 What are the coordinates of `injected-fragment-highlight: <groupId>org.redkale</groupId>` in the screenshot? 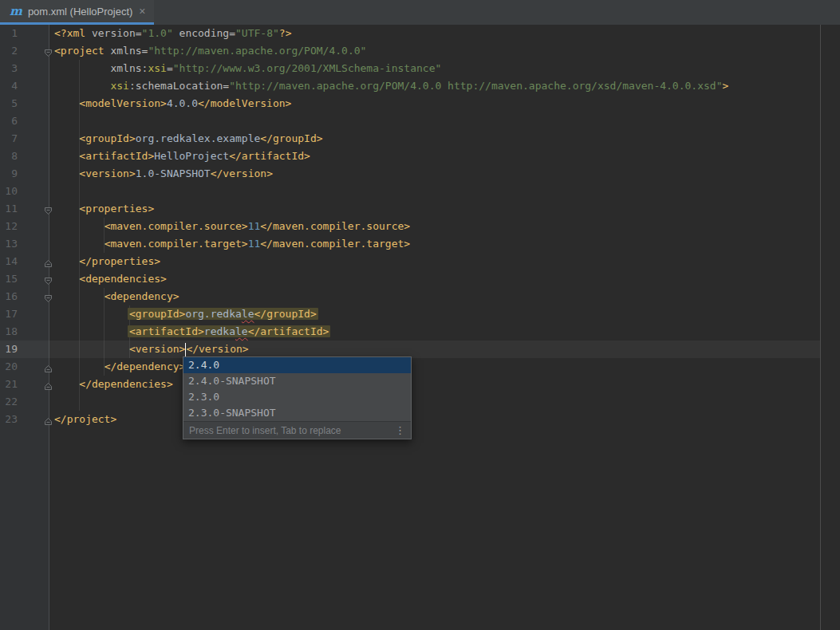 It's located at (223, 314).